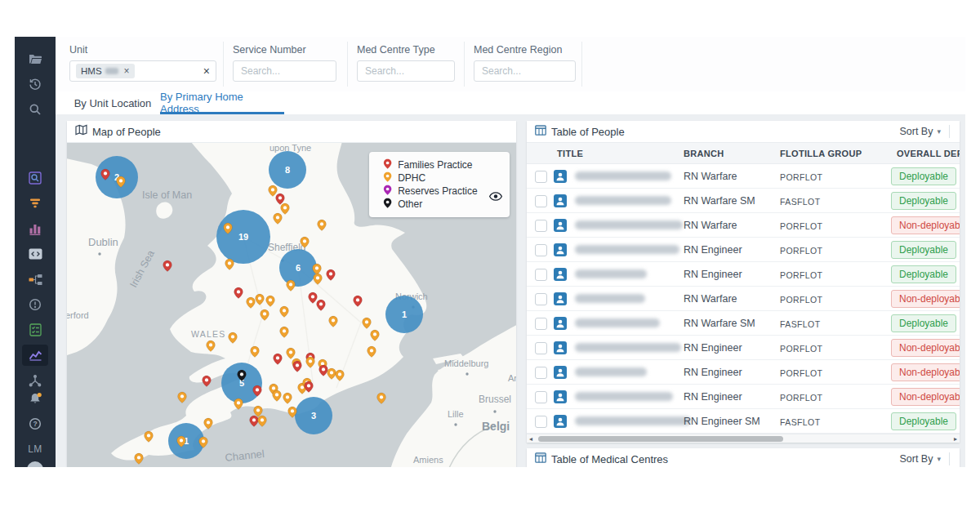 Image resolution: width=980 pixels, height=512 pixels. I want to click on sidebar-item-zoom-search, so click(35, 178).